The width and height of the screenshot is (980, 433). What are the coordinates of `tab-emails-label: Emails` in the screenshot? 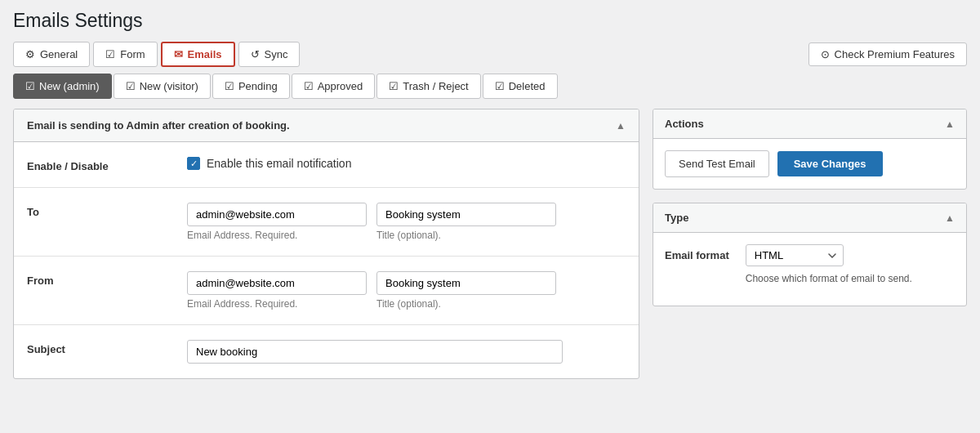 It's located at (205, 54).